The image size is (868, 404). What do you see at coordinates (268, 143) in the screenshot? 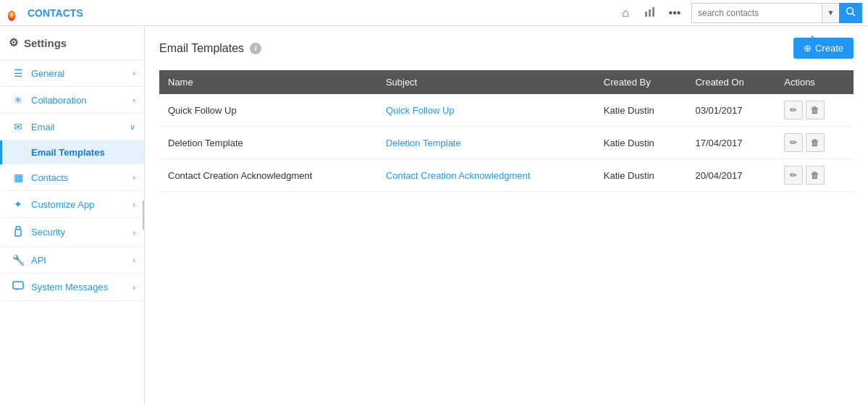
I see `cell-name: Deletion Template` at bounding box center [268, 143].